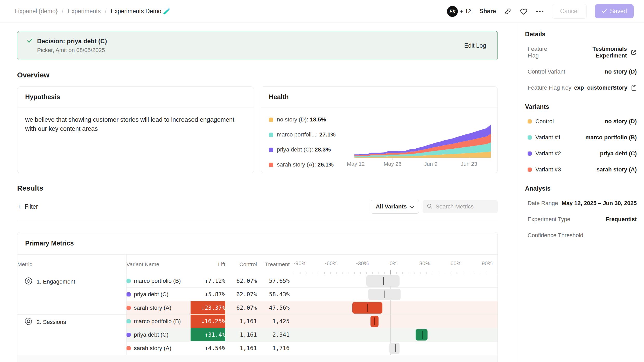 The height and width of the screenshot is (362, 644). Describe the element at coordinates (541, 121) in the screenshot. I see `variant-key: Control` at that location.